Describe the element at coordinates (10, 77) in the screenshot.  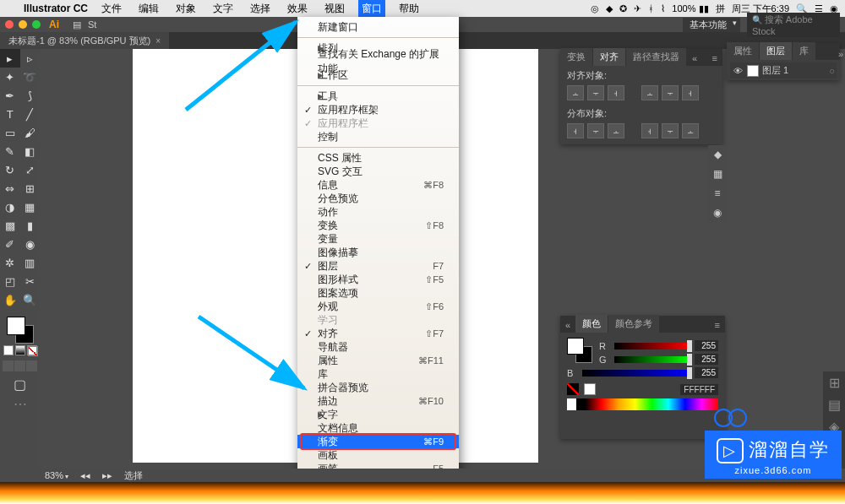
I see `magic-wand-tool: ✦` at that location.